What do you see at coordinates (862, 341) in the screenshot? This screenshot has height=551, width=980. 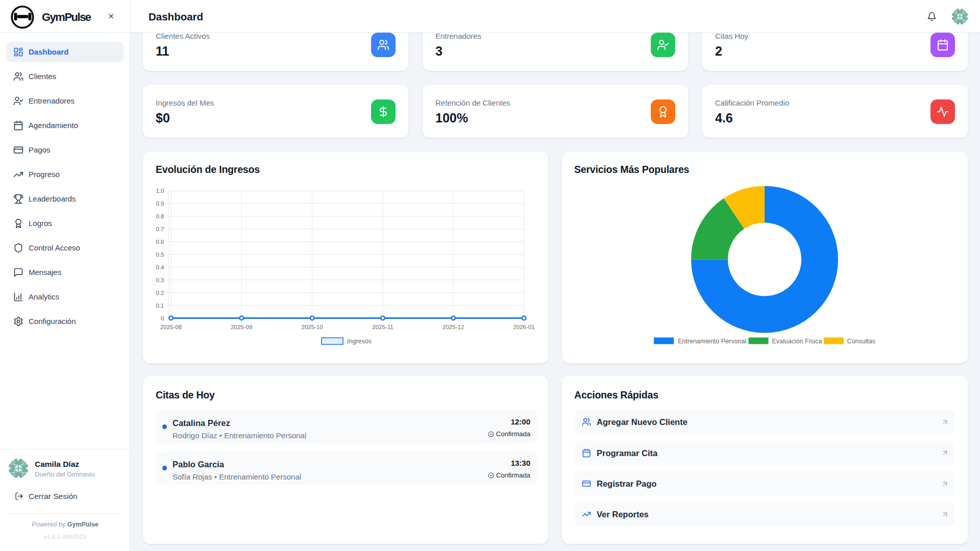 I see `svg-text: Consultas` at bounding box center [862, 341].